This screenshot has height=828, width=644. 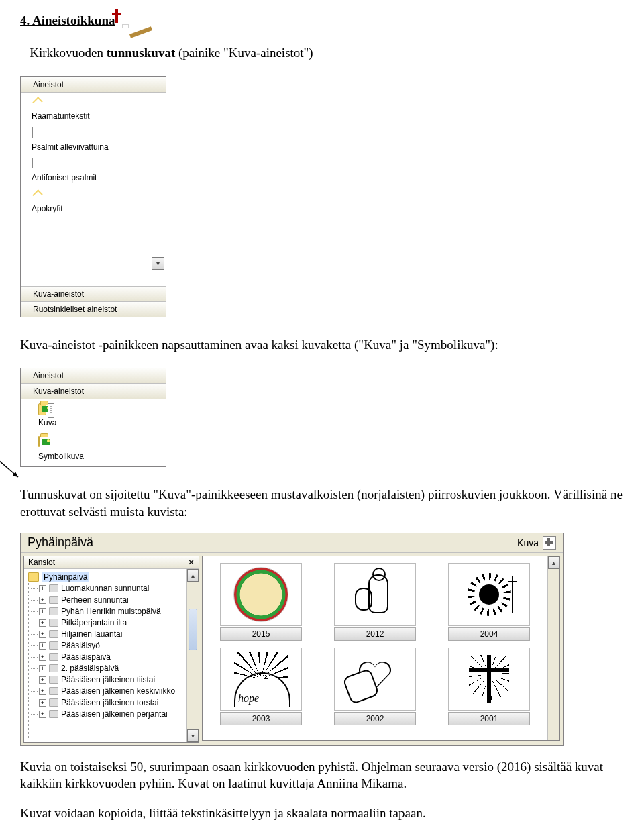 What do you see at coordinates (80, 645) in the screenshot?
I see `tree-node-label: Pääsiäisyö` at bounding box center [80, 645].